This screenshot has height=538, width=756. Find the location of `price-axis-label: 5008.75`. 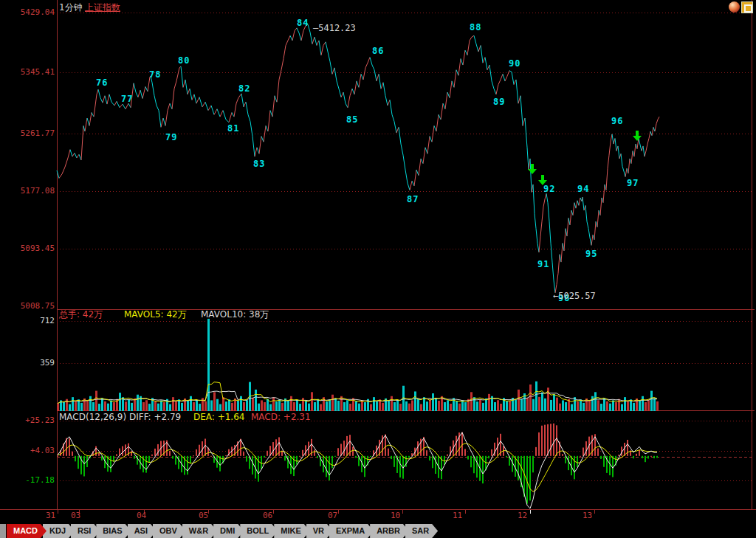

price-axis-label: 5008.75 is located at coordinates (28, 306).